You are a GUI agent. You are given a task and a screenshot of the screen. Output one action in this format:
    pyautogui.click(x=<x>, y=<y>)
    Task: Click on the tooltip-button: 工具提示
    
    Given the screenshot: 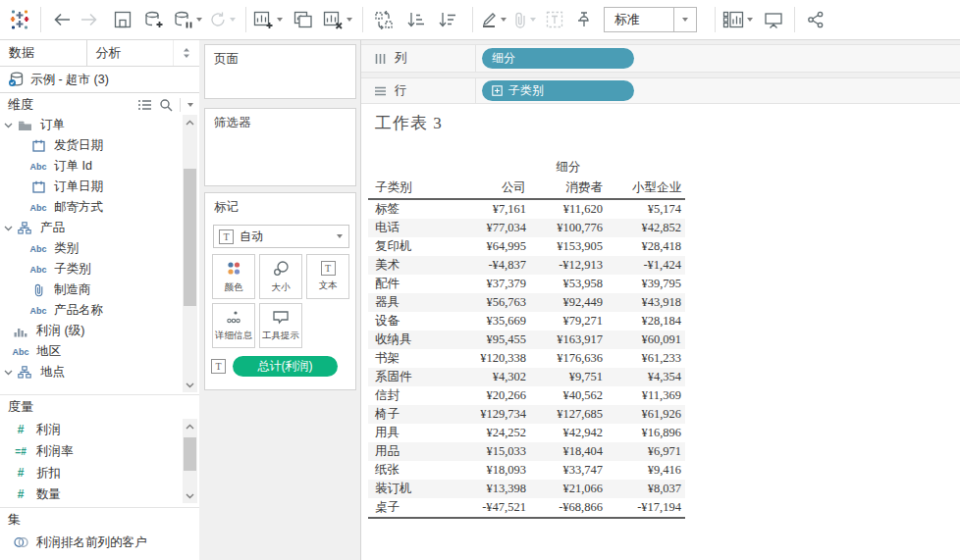 What is the action you would take?
    pyautogui.click(x=281, y=326)
    